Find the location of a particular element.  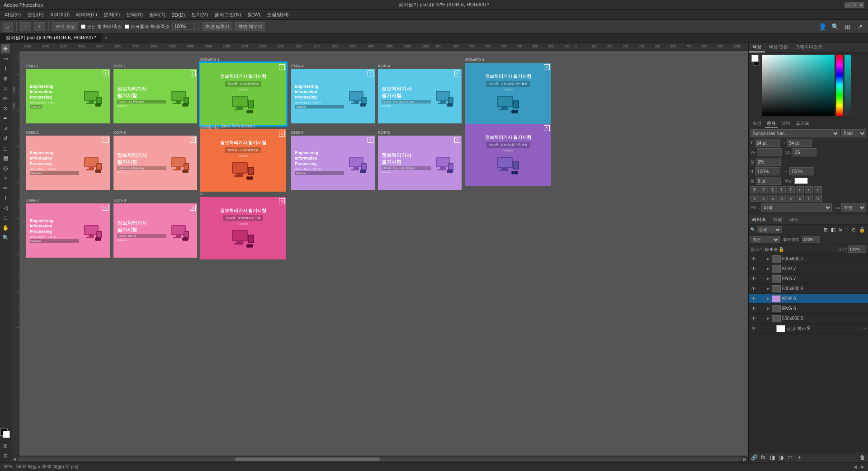

layer-kor-6: 👁 ▶ KOR-6 is located at coordinates (808, 299).